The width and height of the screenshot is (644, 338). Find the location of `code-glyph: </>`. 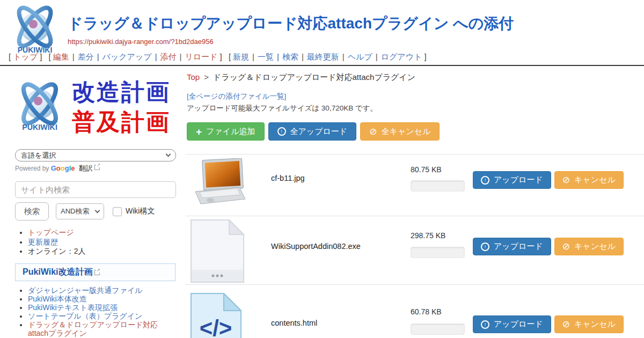

code-glyph: </> is located at coordinates (216, 327).